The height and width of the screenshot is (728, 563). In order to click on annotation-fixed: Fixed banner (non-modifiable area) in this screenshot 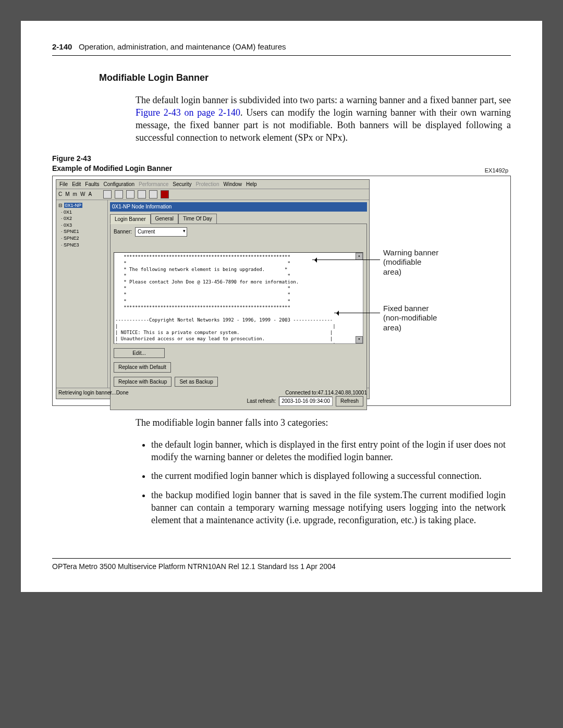, I will do `click(412, 318)`.